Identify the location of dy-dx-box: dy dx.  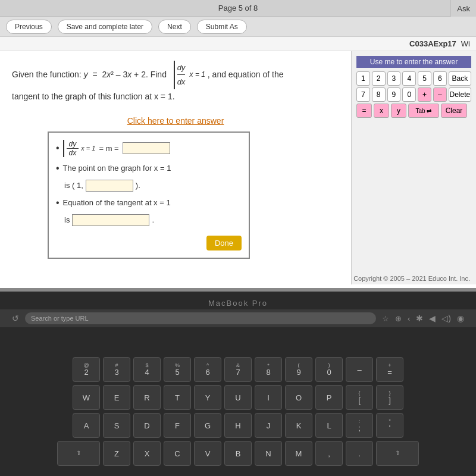
(71, 149).